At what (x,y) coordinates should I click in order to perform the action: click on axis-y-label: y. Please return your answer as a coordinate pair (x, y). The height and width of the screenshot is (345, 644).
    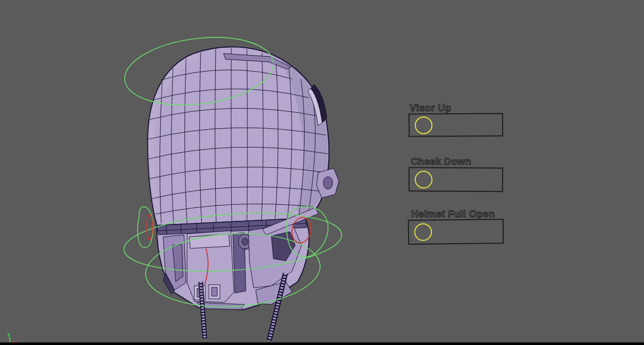
    Looking at the image, I should click on (9, 334).